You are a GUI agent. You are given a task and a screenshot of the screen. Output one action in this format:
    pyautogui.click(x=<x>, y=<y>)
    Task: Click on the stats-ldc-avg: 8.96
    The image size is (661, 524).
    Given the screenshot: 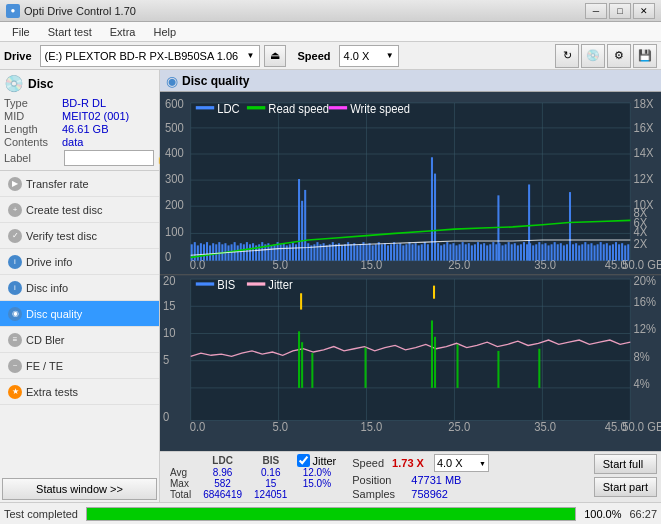 What is the action you would take?
    pyautogui.click(x=222, y=472)
    